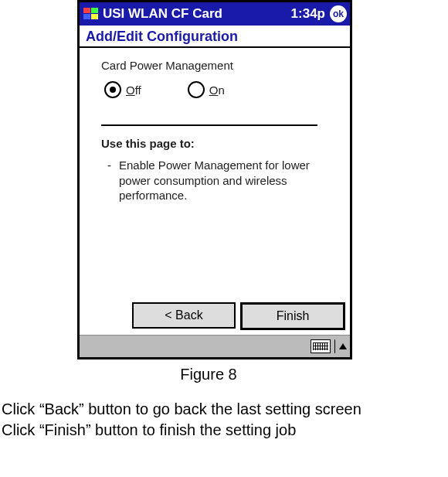 The width and height of the screenshot is (448, 477). What do you see at coordinates (217, 90) in the screenshot?
I see `radio-on-label: On` at bounding box center [217, 90].